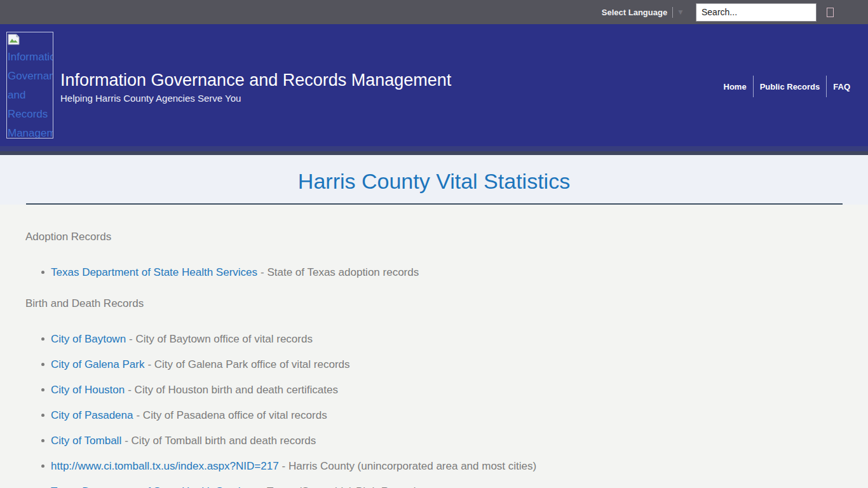 This screenshot has height=488, width=868. I want to click on record-description: - City of Galena Park office of vital re…, so click(248, 365).